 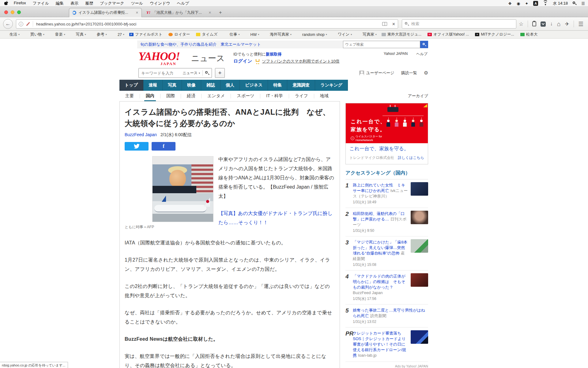 I want to click on menu-item: ファイル, so click(x=41, y=3).